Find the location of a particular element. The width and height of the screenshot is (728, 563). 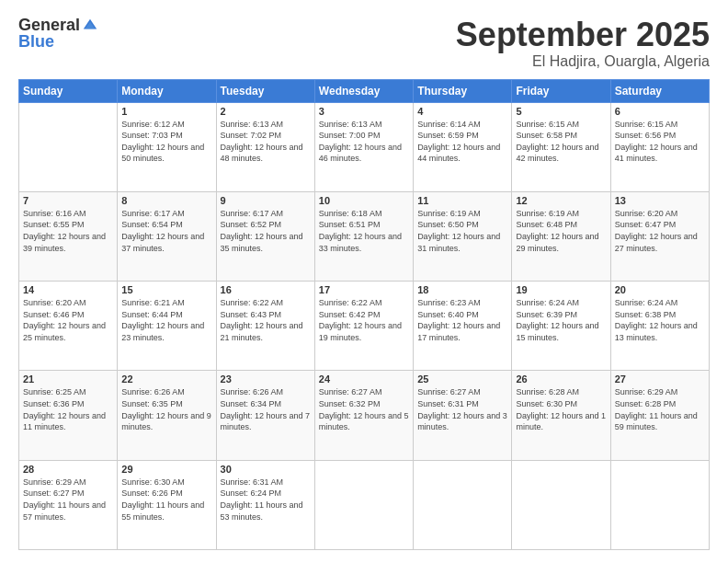

day-number: 4 is located at coordinates (462, 111).